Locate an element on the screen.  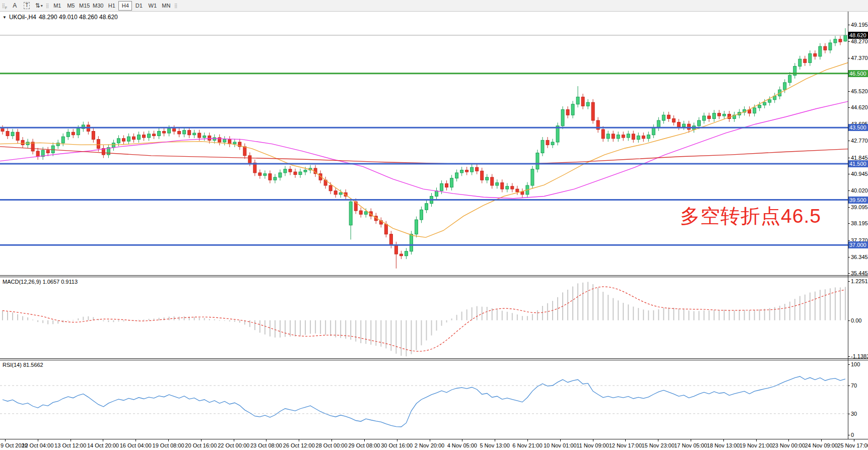
text-tool-button: T is located at coordinates (27, 6).